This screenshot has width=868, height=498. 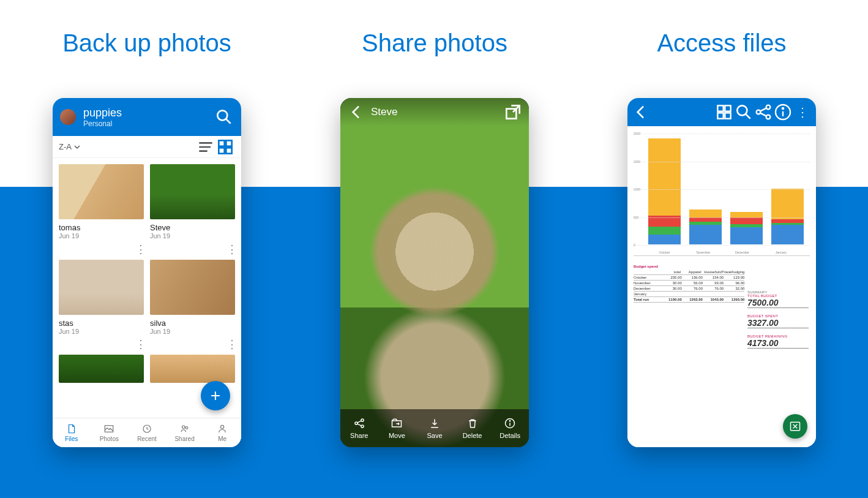 I want to click on doc-header: ⋮, so click(x=722, y=112).